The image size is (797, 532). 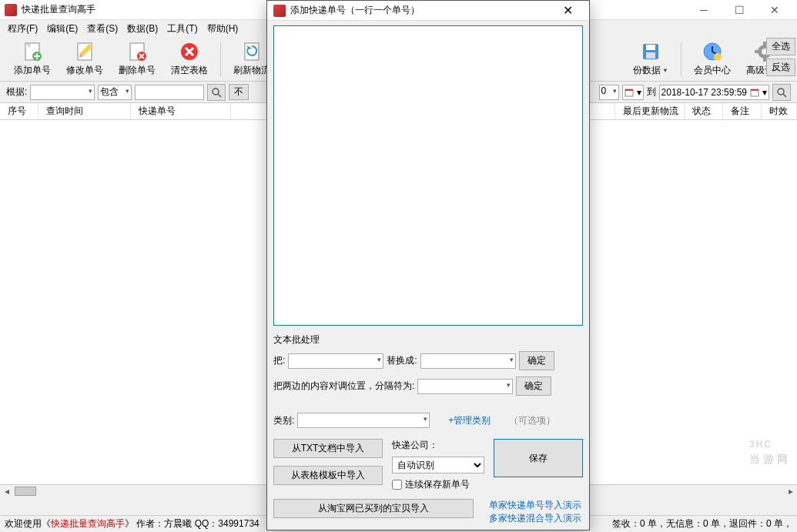 What do you see at coordinates (739, 10) in the screenshot?
I see `maximize-button: ☐` at bounding box center [739, 10].